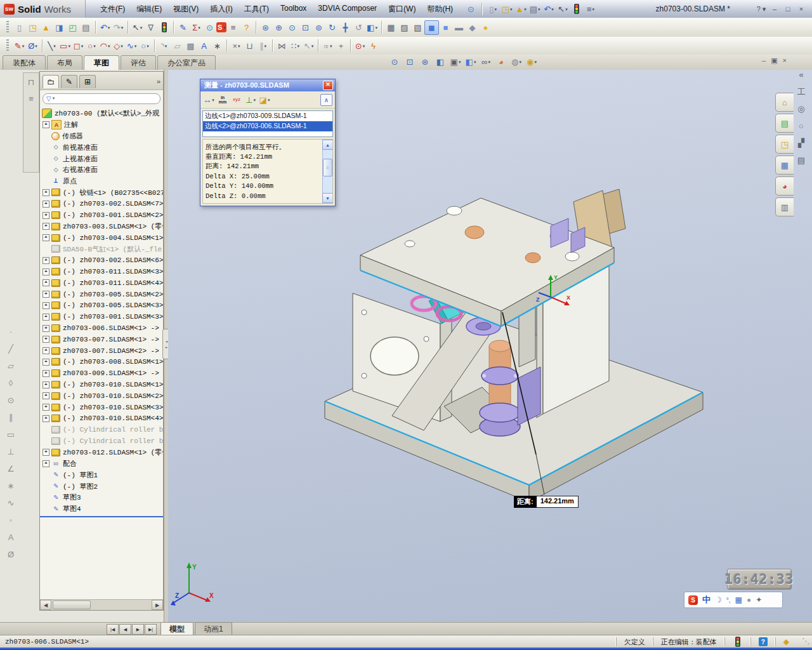  Describe the element at coordinates (33, 46) in the screenshot. I see `smart-dimension-icon: Ø▾` at that location.